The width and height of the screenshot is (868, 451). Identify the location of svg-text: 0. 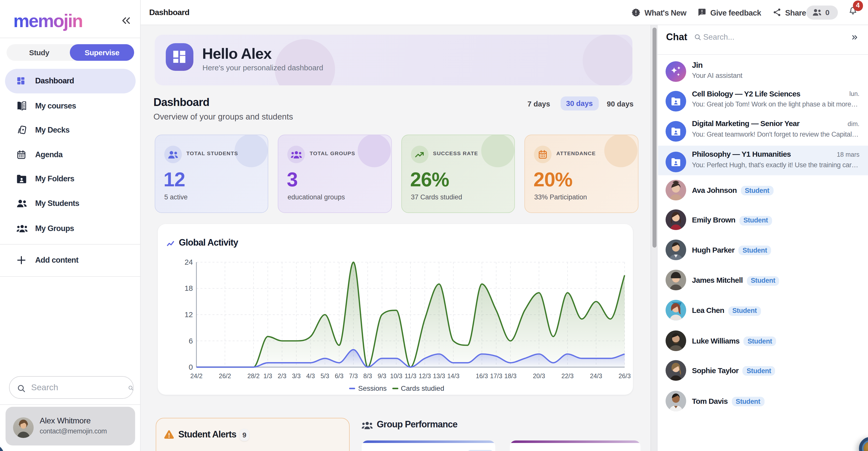
(191, 367).